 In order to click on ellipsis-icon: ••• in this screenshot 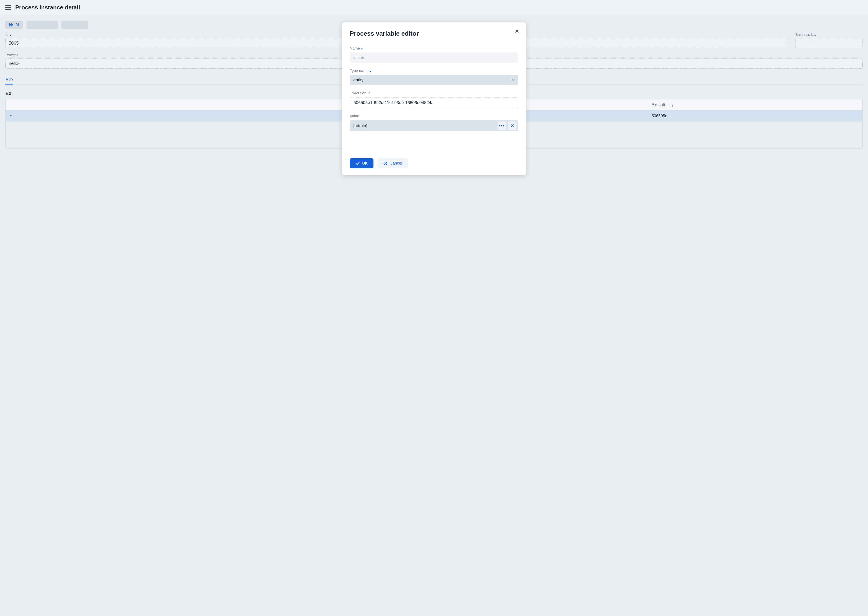, I will do `click(502, 126)`.